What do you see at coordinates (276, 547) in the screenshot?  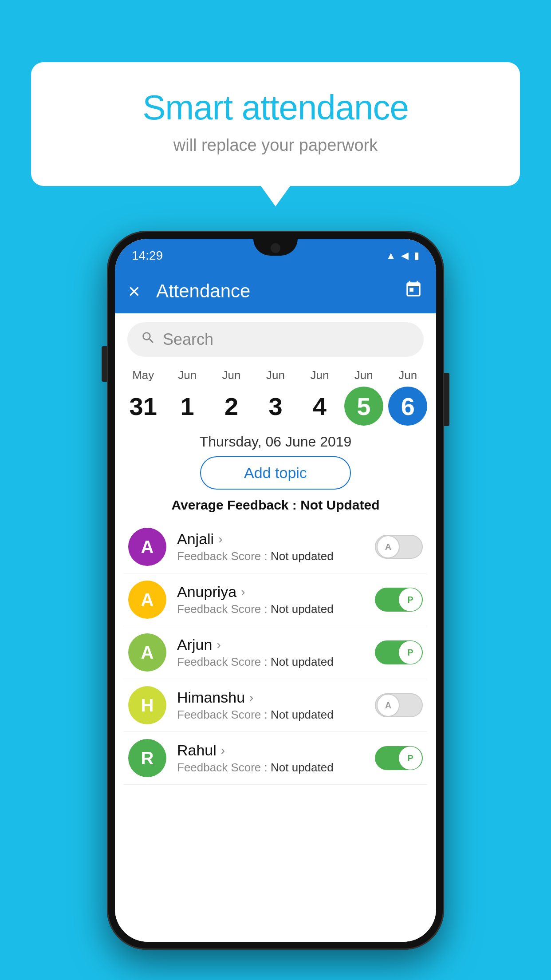 I see `student-info: Anjali ›Feedback Score : Not updated` at bounding box center [276, 547].